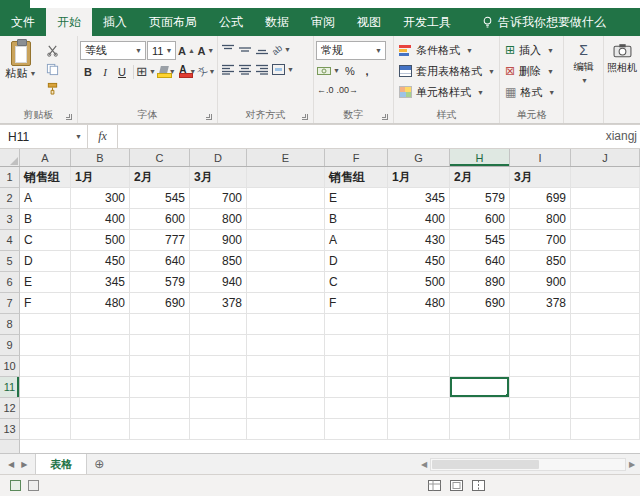 This screenshot has width=640, height=496. Describe the element at coordinates (286, 388) in the screenshot. I see `cell-E11` at that location.